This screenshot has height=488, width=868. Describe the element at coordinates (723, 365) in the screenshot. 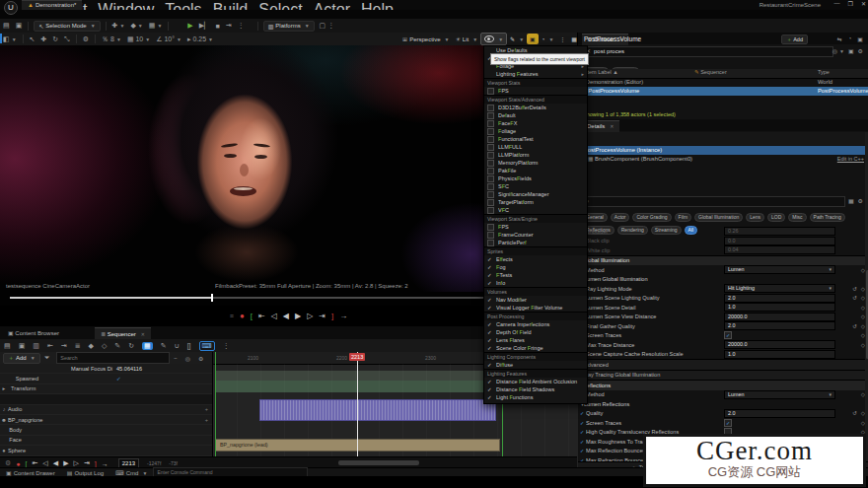

I see `property-row: ▸ Advanced` at that location.